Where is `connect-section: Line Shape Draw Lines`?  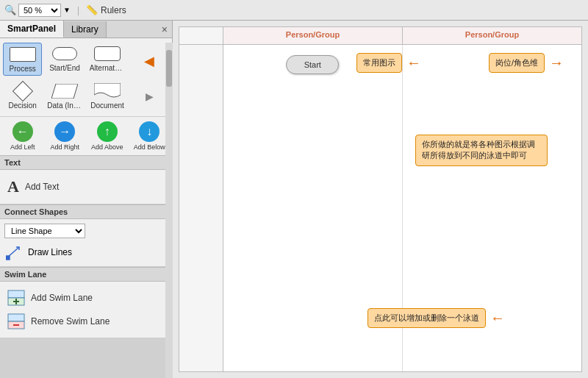
connect-section: Line Shape Draw Lines is located at coordinates (86, 243).